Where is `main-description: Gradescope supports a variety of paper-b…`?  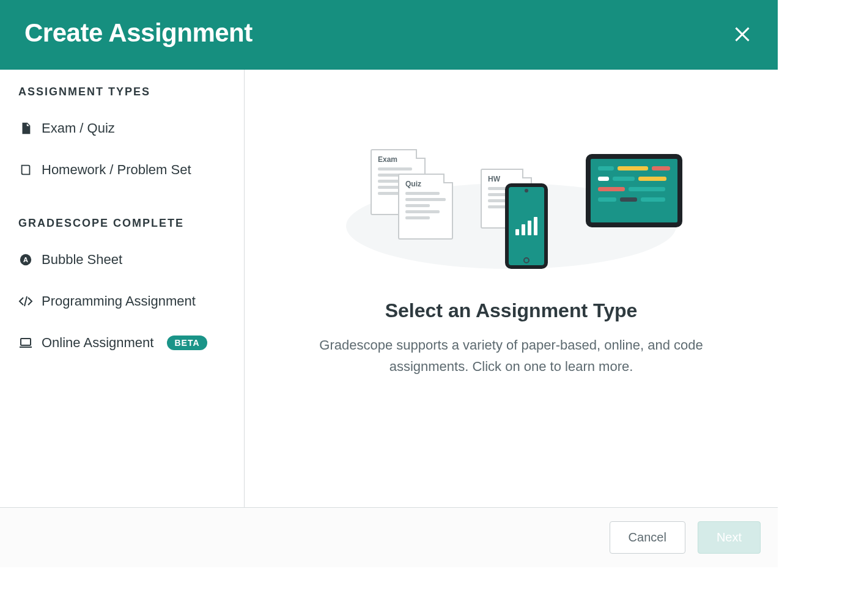 main-description: Gradescope supports a variety of paper-b… is located at coordinates (511, 356).